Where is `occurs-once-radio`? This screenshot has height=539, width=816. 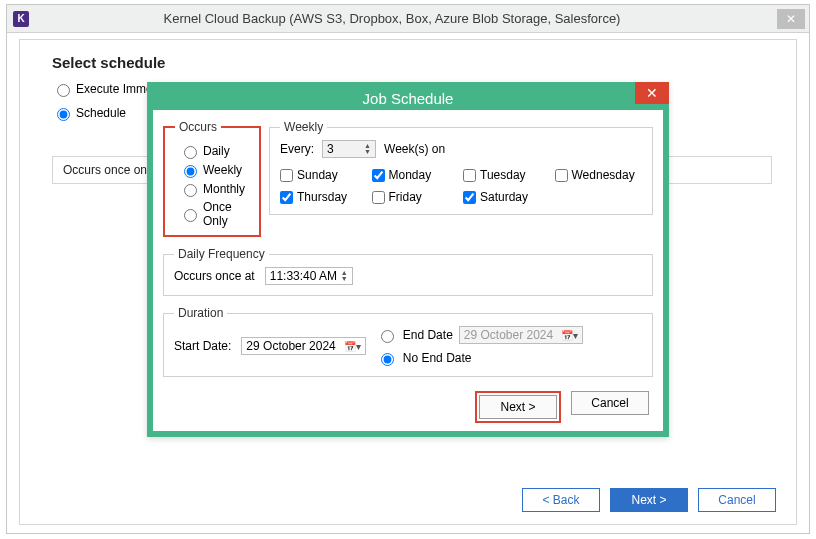 occurs-once-radio is located at coordinates (190, 216).